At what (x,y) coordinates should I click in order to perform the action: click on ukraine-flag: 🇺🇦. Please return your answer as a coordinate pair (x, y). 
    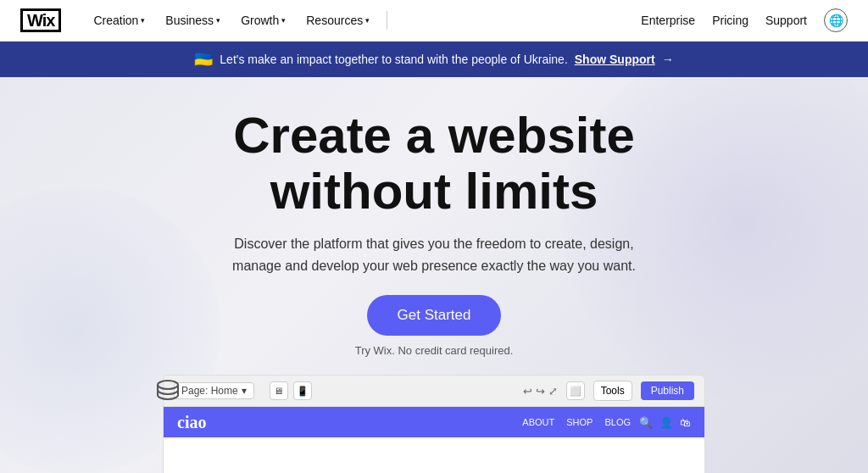
    Looking at the image, I should click on (203, 59).